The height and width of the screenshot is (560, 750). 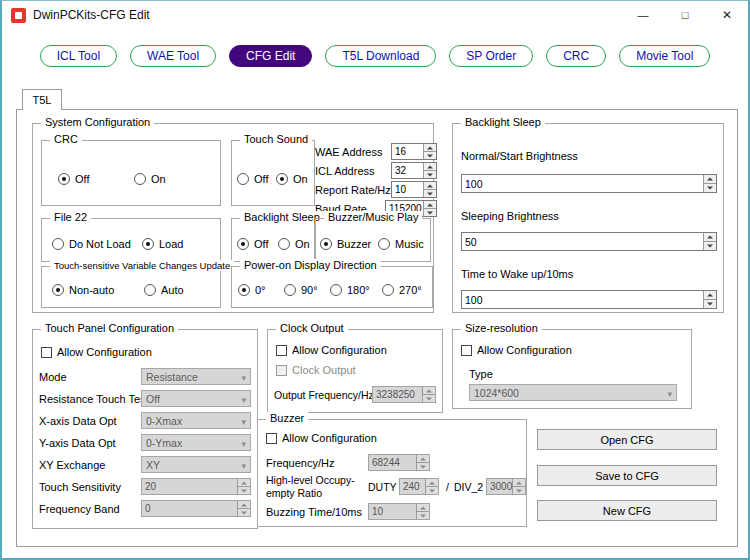 I want to click on backlight-on-radio: On, so click(x=294, y=244).